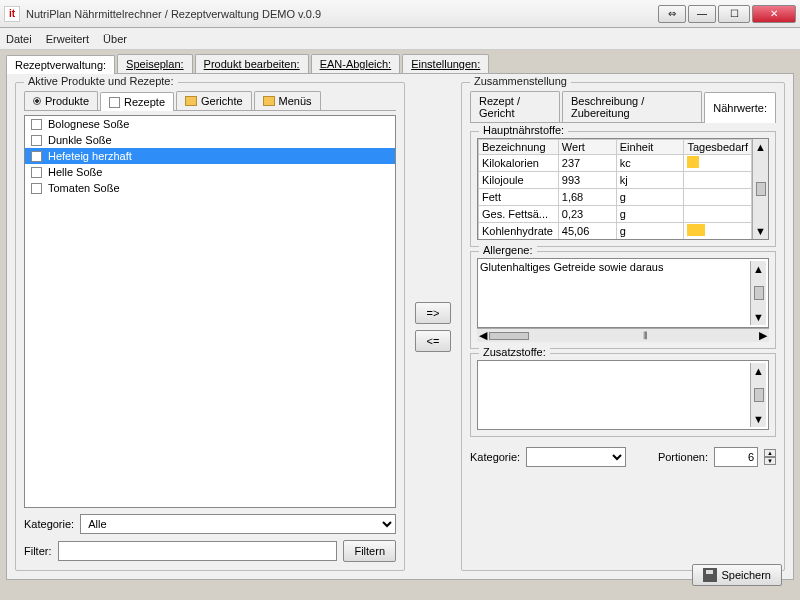 The width and height of the screenshot is (800, 600). What do you see at coordinates (734, 14) in the screenshot?
I see `maximize-button: ☐` at bounding box center [734, 14].